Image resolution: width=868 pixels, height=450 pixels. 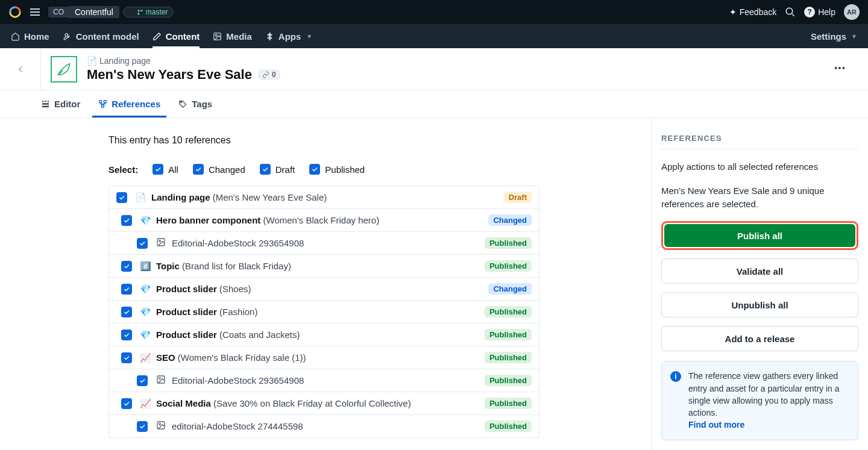 I want to click on help-label: Help, so click(x=827, y=12).